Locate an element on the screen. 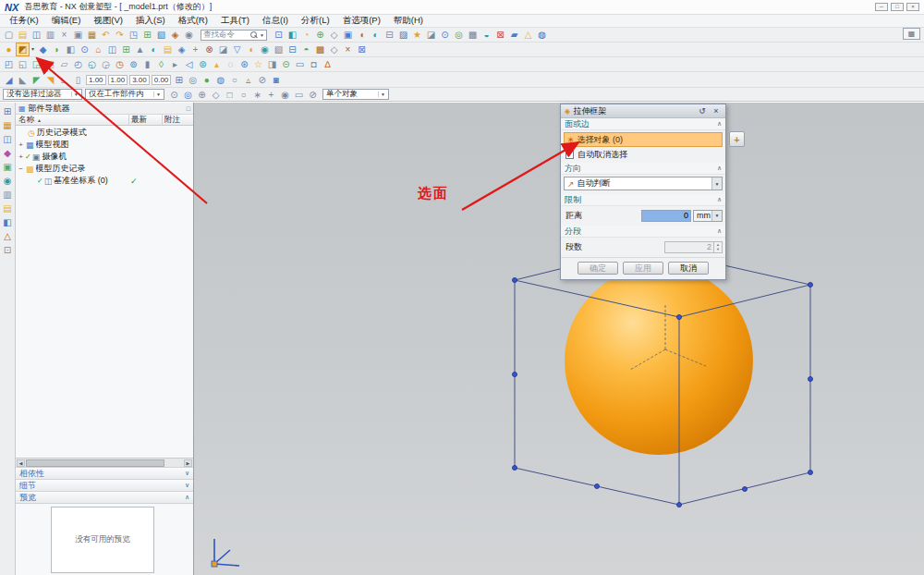 The image size is (924, 575). expander-icon: − is located at coordinates (20, 168).